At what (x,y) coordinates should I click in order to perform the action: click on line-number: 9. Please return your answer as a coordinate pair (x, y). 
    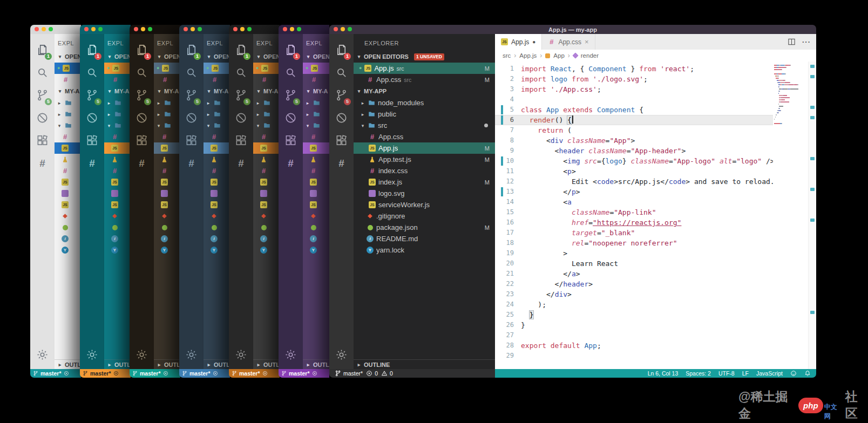
    Looking at the image, I should click on (508, 151).